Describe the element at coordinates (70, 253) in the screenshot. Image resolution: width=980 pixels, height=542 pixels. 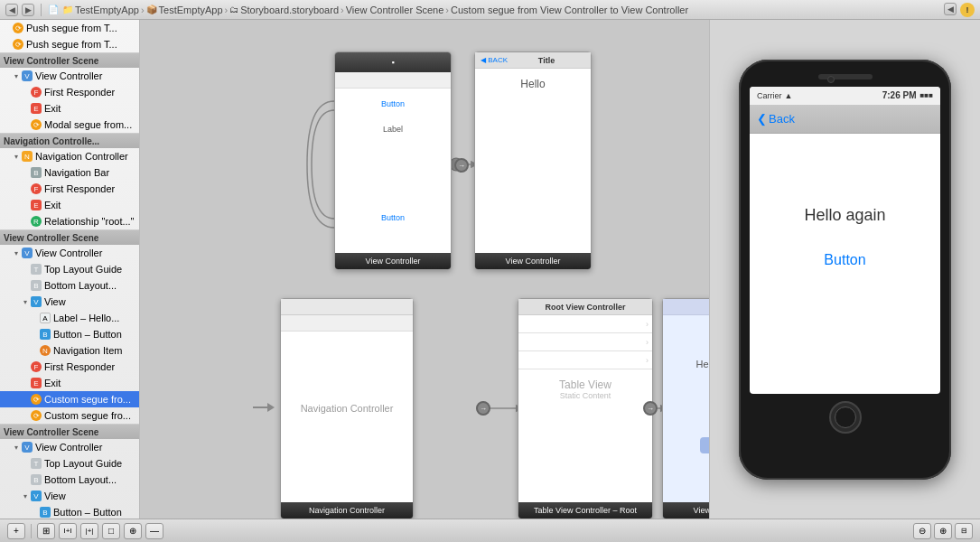
I see `sidebar-vc-2: V View Controller` at that location.